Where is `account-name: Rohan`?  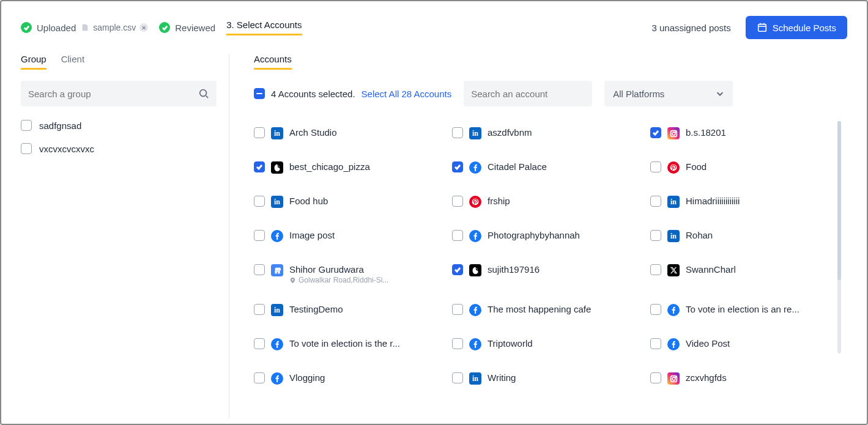 account-name: Rohan is located at coordinates (699, 235).